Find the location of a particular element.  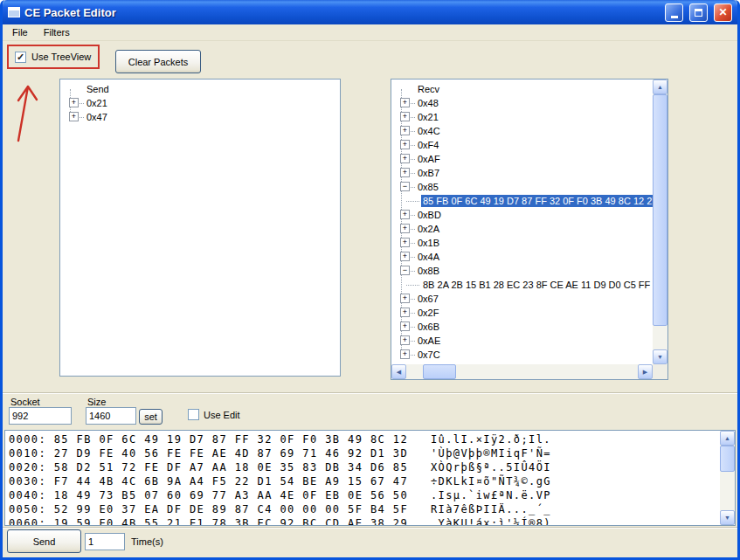

size-input is located at coordinates (111, 416).